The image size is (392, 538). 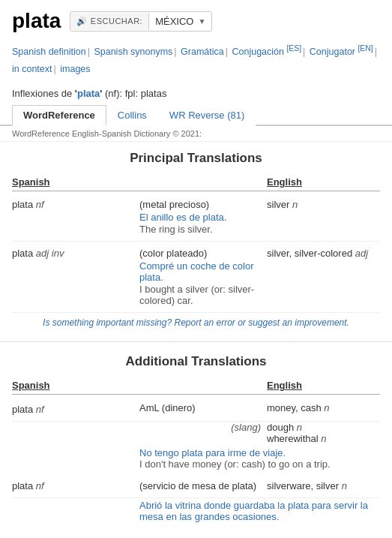 I want to click on additional-entry-2: plata nf (servicio de mesa de plata) sil…, so click(x=196, y=486).